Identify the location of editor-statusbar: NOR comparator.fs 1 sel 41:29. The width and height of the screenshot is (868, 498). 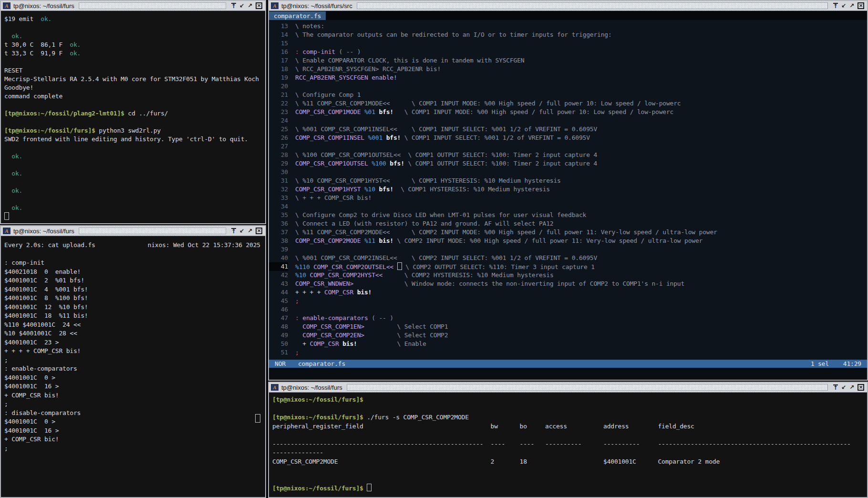
(568, 363).